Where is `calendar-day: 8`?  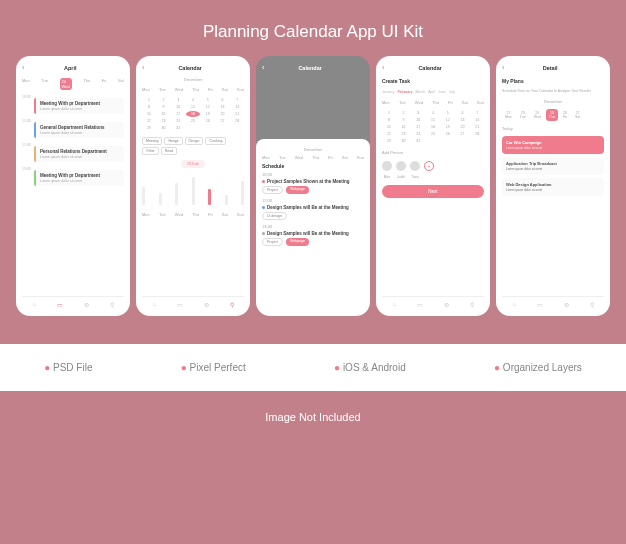
calendar-day: 8 is located at coordinates (389, 120).